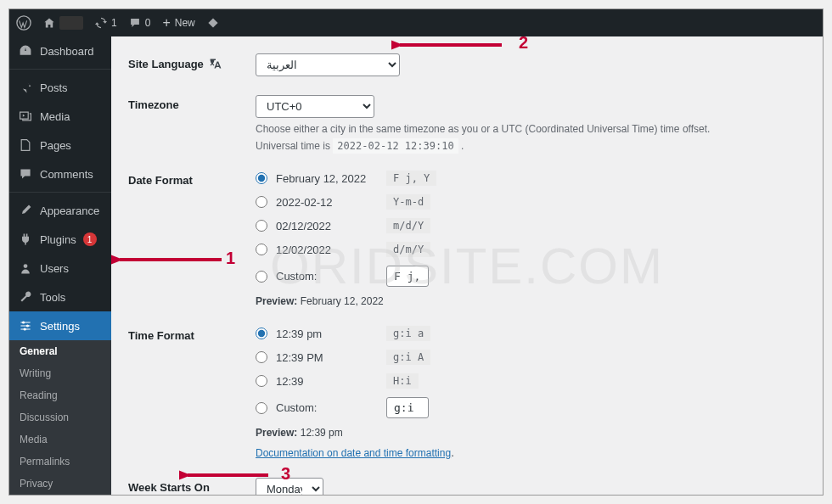  I want to click on update-badge: 1, so click(90, 239).